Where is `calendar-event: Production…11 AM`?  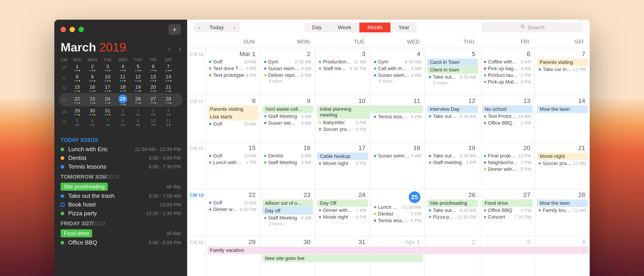 calendar-event: Production…11 AM is located at coordinates (342, 62).